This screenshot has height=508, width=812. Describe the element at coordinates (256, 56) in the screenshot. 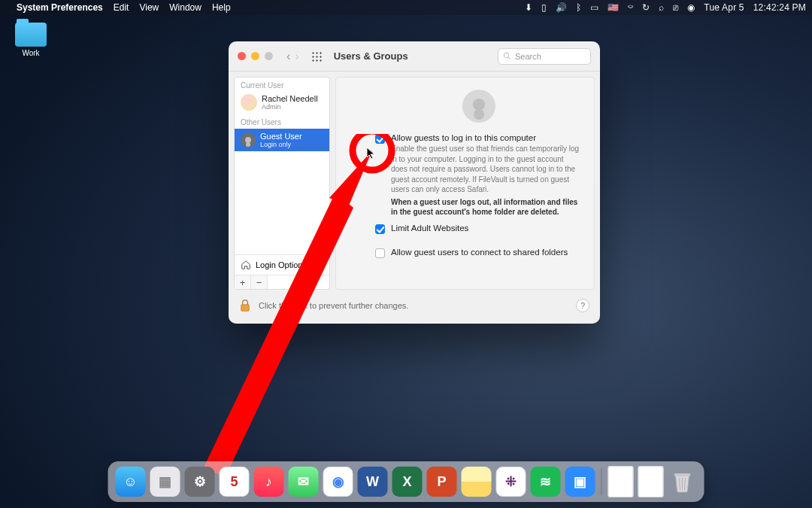

I see `minimize-button` at that location.